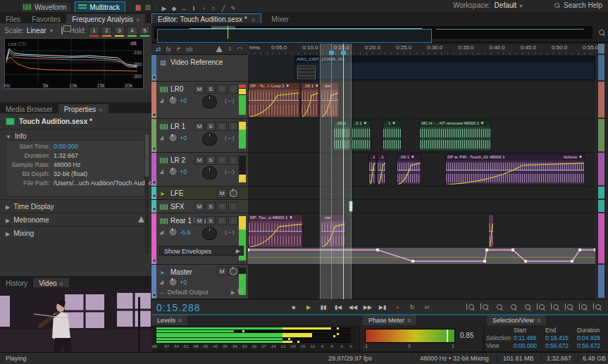  What do you see at coordinates (169, 320) in the screenshot?
I see `tab-levels: Levels≡` at bounding box center [169, 320].